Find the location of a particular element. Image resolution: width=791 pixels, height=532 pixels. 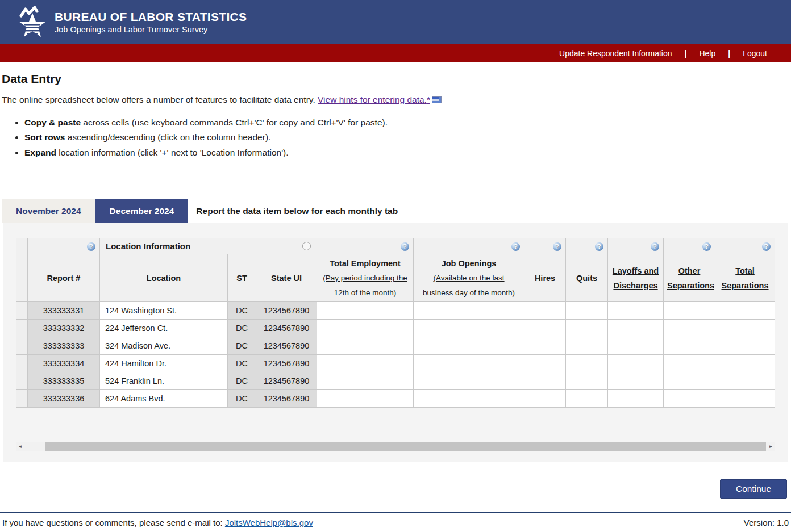

horizontal-scrollbar: ◄ ► is located at coordinates (396, 446).